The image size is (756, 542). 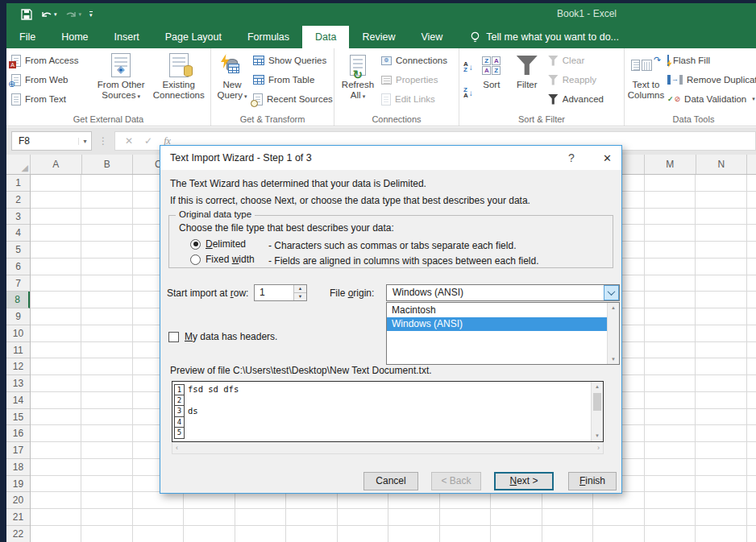 What do you see at coordinates (56, 164) in the screenshot?
I see `column-header-a: A` at bounding box center [56, 164].